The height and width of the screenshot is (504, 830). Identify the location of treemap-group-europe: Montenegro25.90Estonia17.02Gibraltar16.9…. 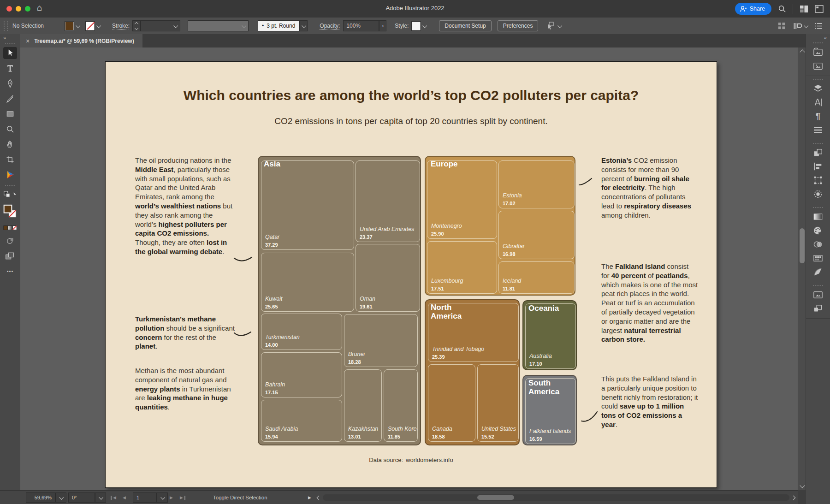
(500, 226).